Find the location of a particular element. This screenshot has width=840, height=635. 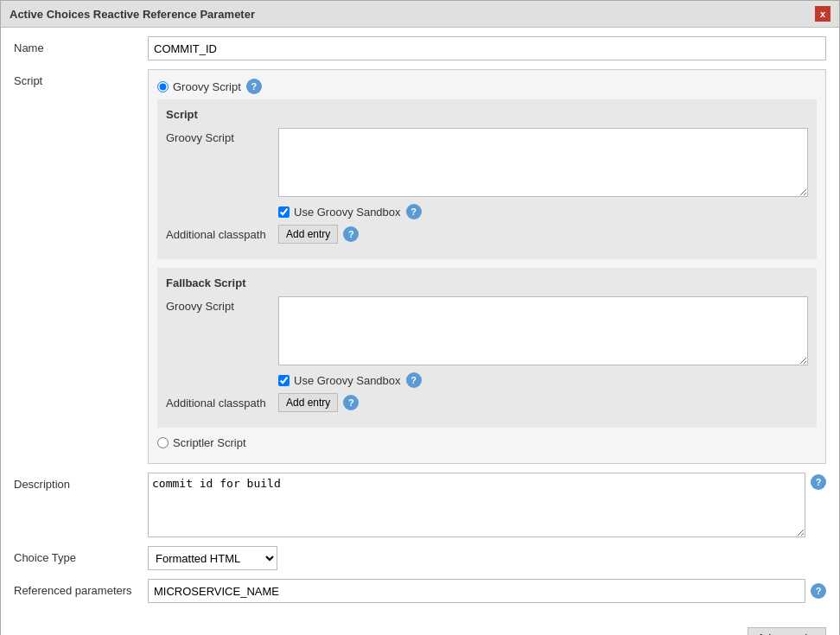

description-row: Description ? is located at coordinates (420, 505).